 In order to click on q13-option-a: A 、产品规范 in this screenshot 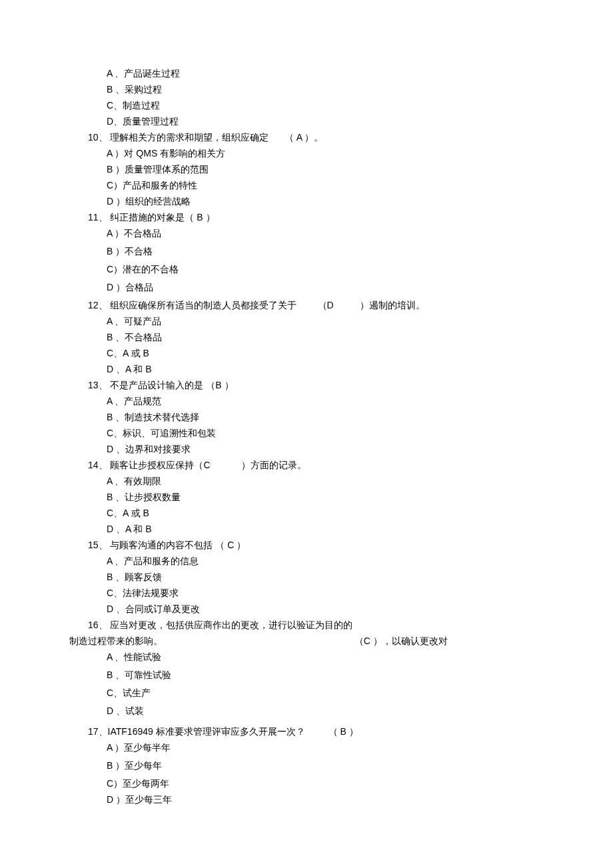, I will do `click(350, 401)`.